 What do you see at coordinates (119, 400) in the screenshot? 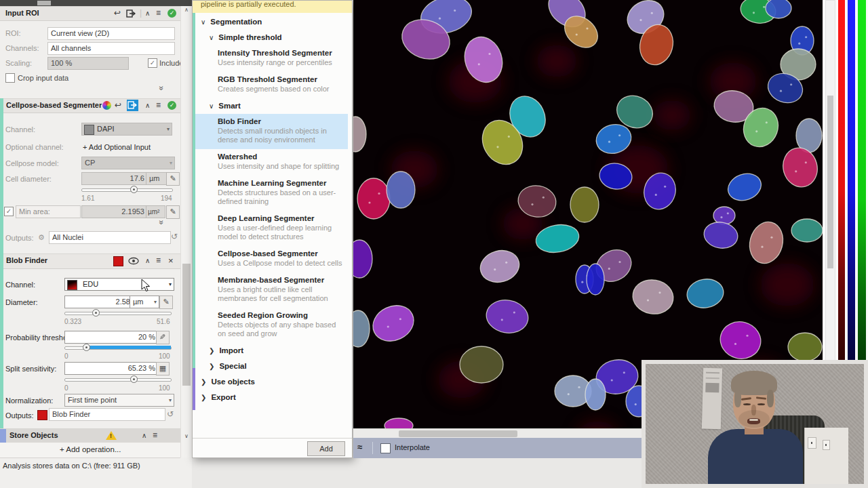
I see `normalization-dropdown: First time point ▾` at bounding box center [119, 400].